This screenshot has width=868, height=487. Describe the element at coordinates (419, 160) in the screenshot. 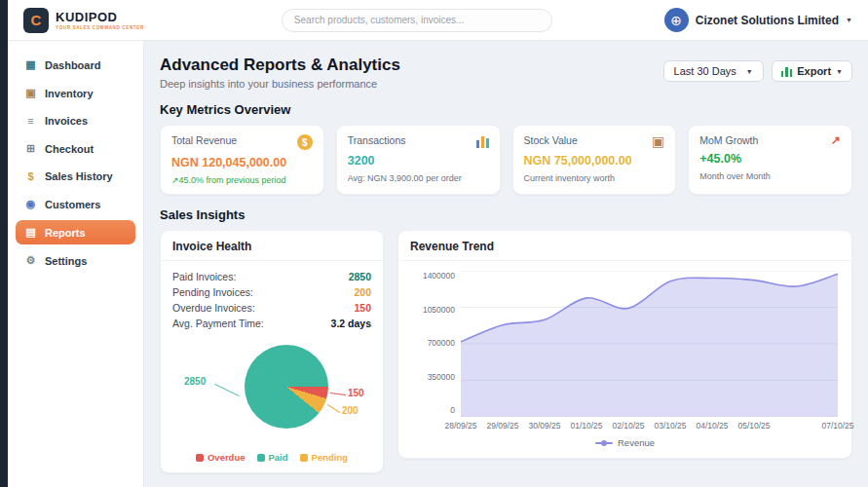

I see `metric-card-transactions: Transactions 3200 Avg: NGN 3,900.00 per …` at that location.